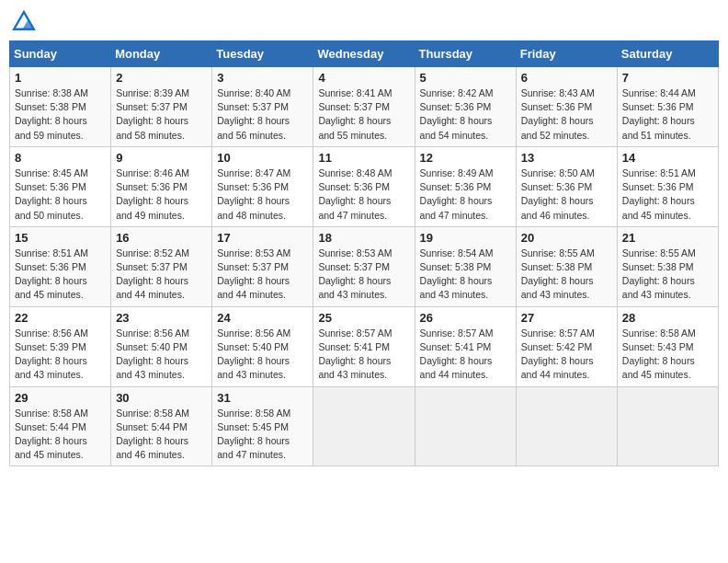  Describe the element at coordinates (566, 355) in the screenshot. I see `day-info: Sunrise: 8:57 AM Sunset: 5:42 PM Dayligh…` at that location.